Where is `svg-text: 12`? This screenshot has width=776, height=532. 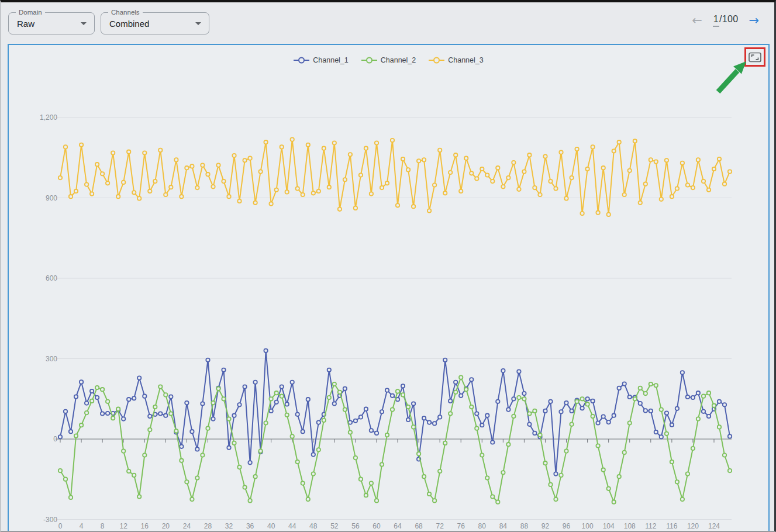 svg-text: 12 is located at coordinates (124, 526).